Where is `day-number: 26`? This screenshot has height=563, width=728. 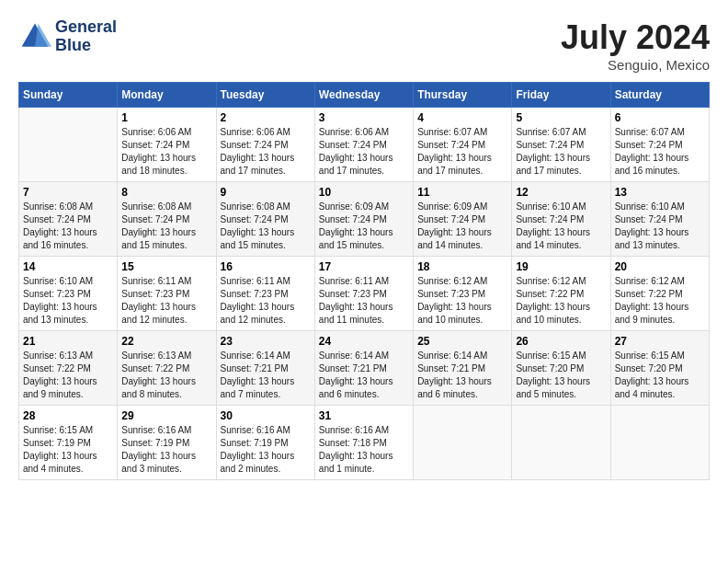
day-number: 26 is located at coordinates (561, 341).